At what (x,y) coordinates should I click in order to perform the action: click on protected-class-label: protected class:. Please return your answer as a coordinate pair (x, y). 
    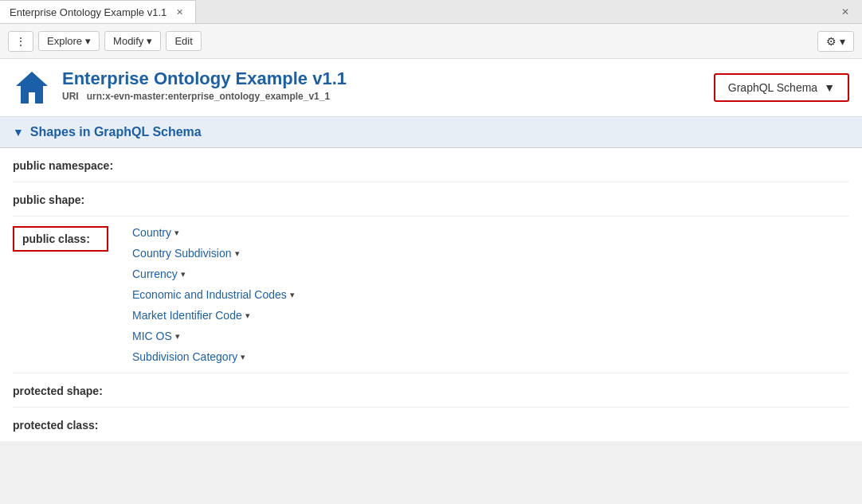
    Looking at the image, I should click on (100, 424).